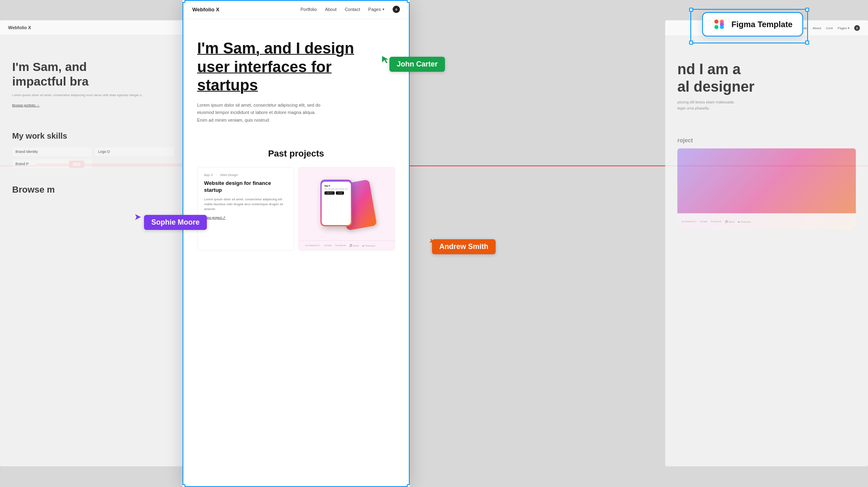 The height and width of the screenshot is (487, 868). Describe the element at coordinates (296, 209) in the screenshot. I see `projects-grid: App X · Web Design Website design for fi…` at that location.